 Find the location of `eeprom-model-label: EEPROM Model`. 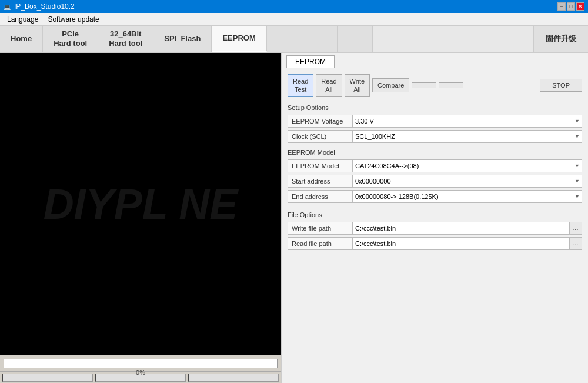

eeprom-model-label: EEPROM Model is located at coordinates (435, 152).